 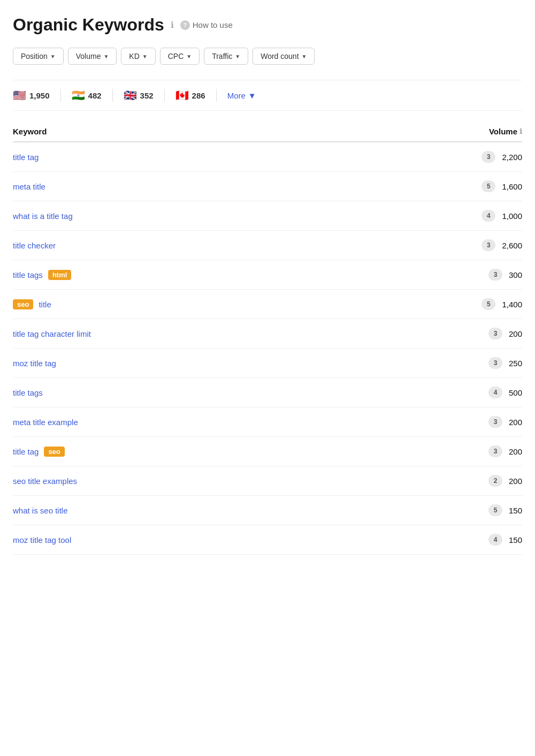 What do you see at coordinates (45, 481) in the screenshot?
I see `keyword-link: seo title examples` at bounding box center [45, 481].